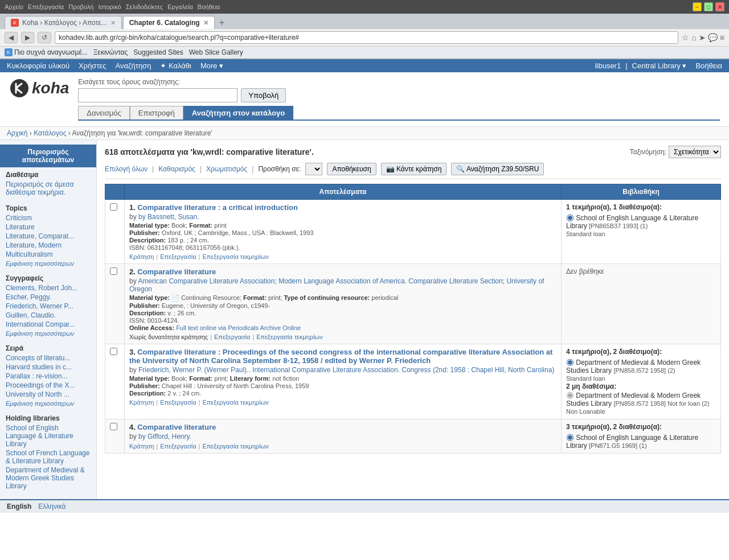  Describe the element at coordinates (708, 66) in the screenshot. I see `nav-help: Βοήθεια` at that location.